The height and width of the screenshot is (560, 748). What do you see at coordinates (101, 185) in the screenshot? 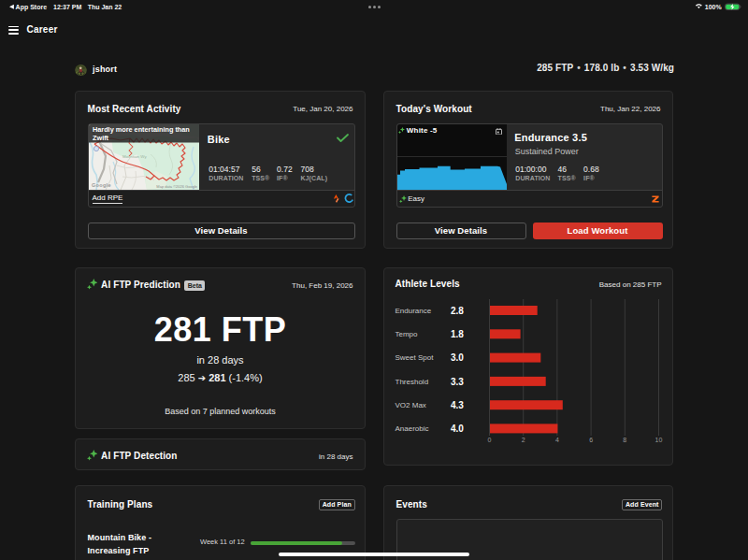
I see `svg-text: Google` at bounding box center [101, 185].